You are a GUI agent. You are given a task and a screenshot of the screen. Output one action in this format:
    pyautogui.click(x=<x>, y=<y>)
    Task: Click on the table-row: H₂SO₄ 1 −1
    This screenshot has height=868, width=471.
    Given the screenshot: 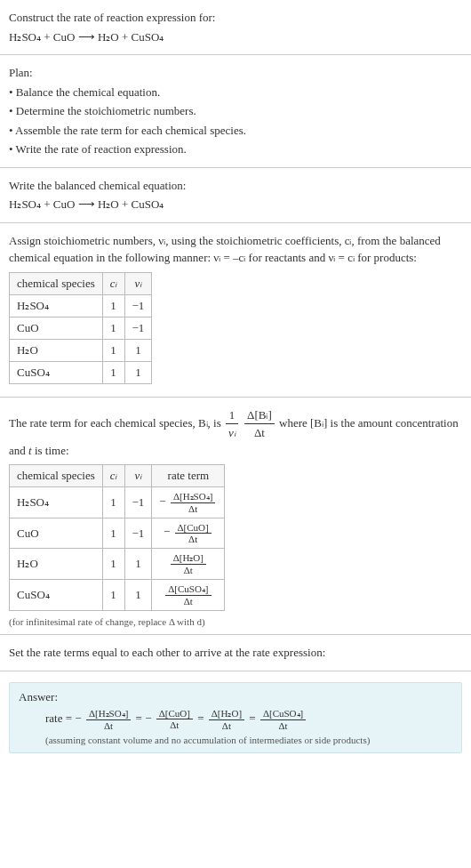 What is the action you would take?
    pyautogui.click(x=81, y=306)
    